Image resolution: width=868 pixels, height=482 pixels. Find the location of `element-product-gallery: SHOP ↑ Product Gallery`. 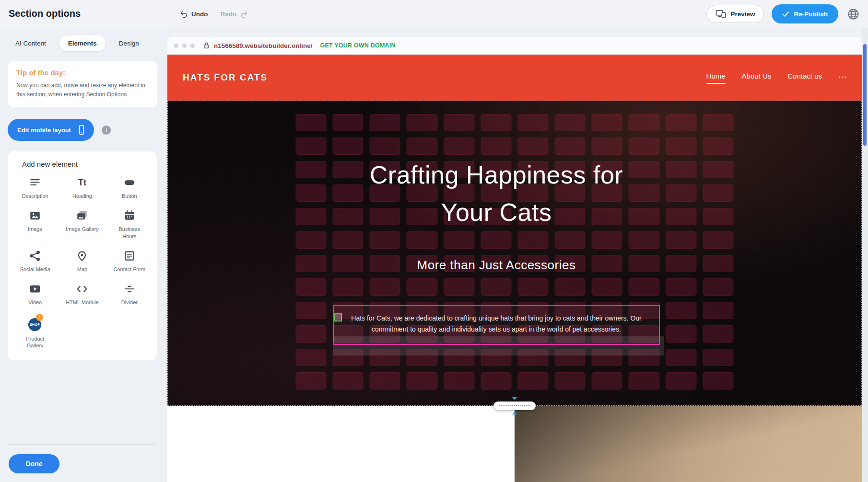

element-product-gallery: SHOP ↑ Product Gallery is located at coordinates (35, 333).